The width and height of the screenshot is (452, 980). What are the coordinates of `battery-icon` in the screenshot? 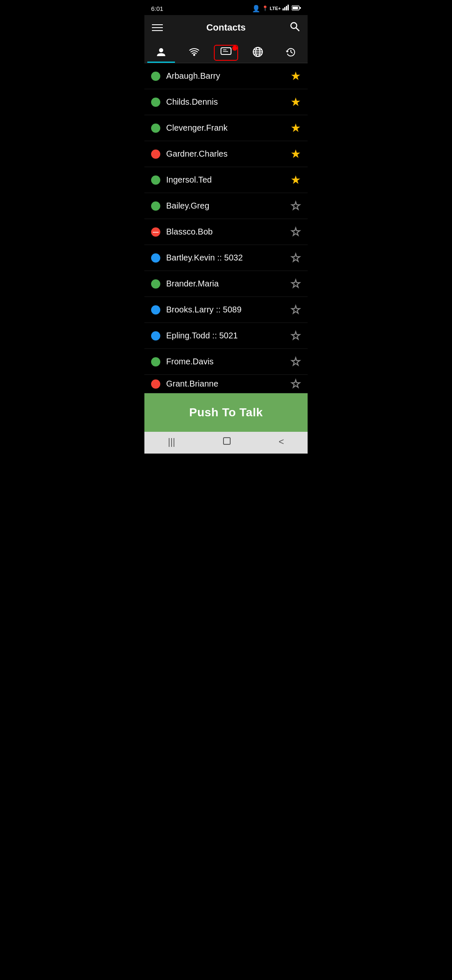 It's located at (296, 8).